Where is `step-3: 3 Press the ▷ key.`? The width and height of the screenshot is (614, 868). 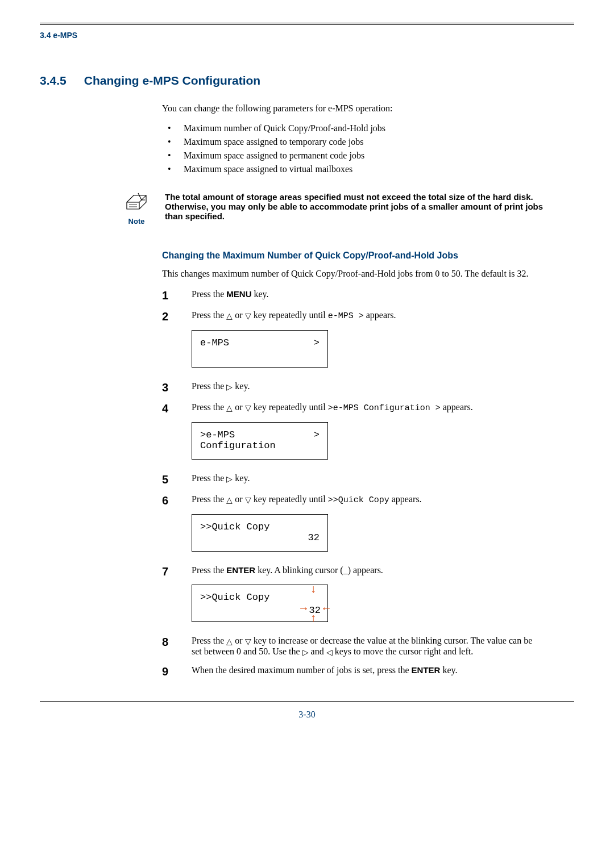
step-3: 3 Press the ▷ key. is located at coordinates (357, 387).